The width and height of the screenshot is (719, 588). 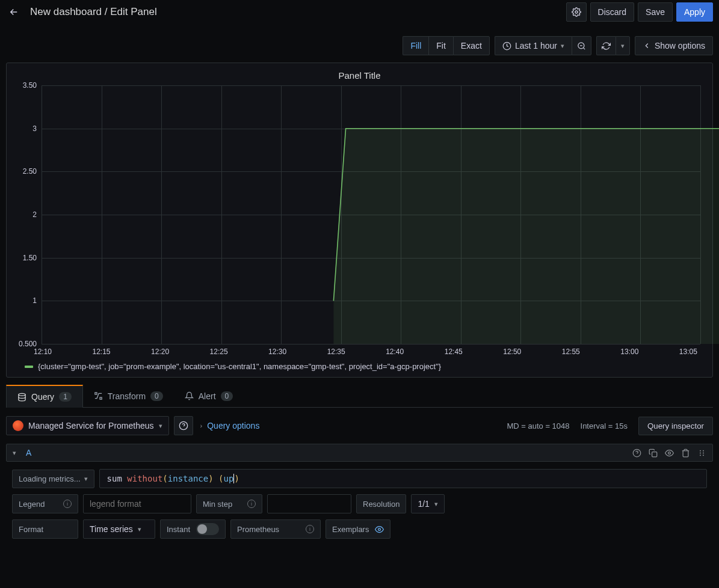 I want to click on apply-button: Apply, so click(x=694, y=12).